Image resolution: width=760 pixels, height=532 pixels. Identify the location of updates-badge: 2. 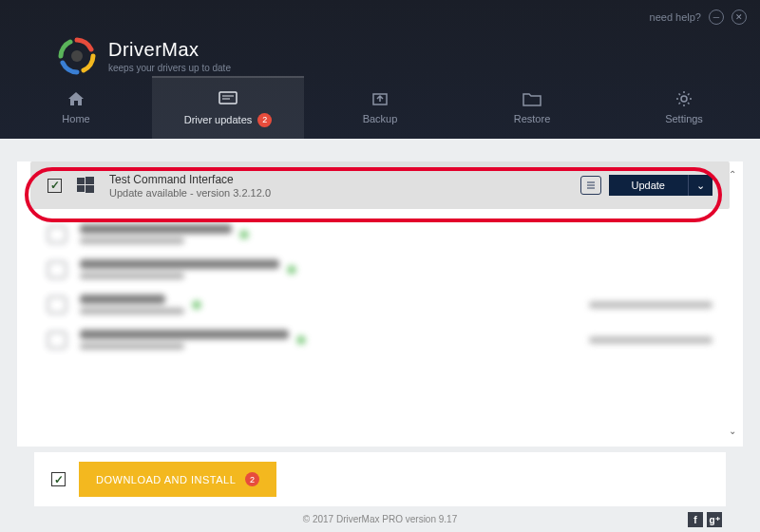
(264, 120).